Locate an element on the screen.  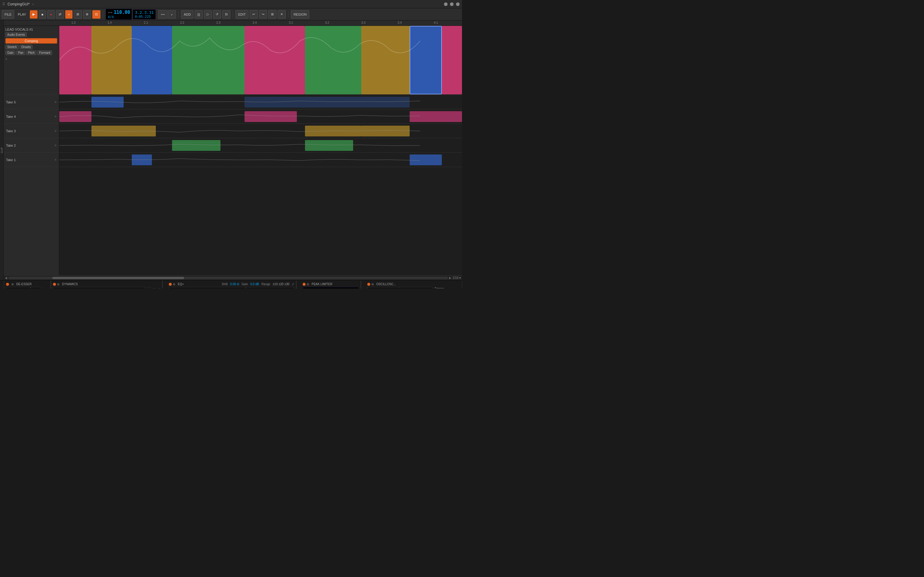
titlebar: ⠿ CompingGUI* × is located at coordinates (231, 4).